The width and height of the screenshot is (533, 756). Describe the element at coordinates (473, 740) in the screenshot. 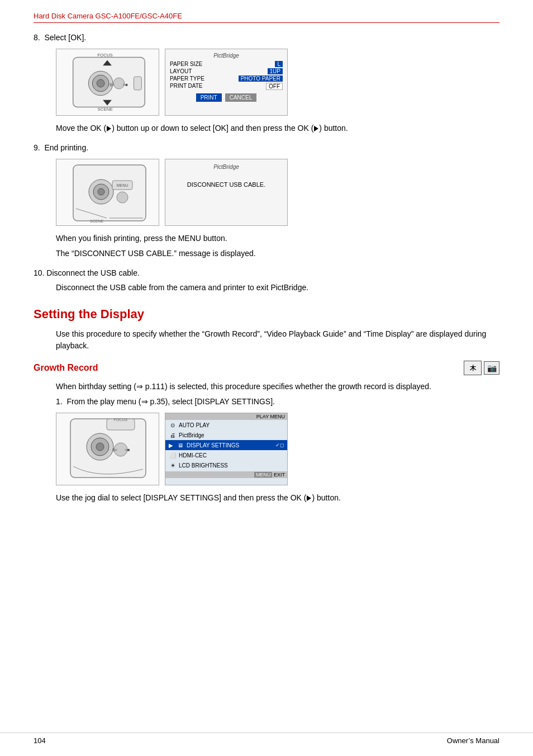

I see `manual-title: Owner’s Manual` at that location.